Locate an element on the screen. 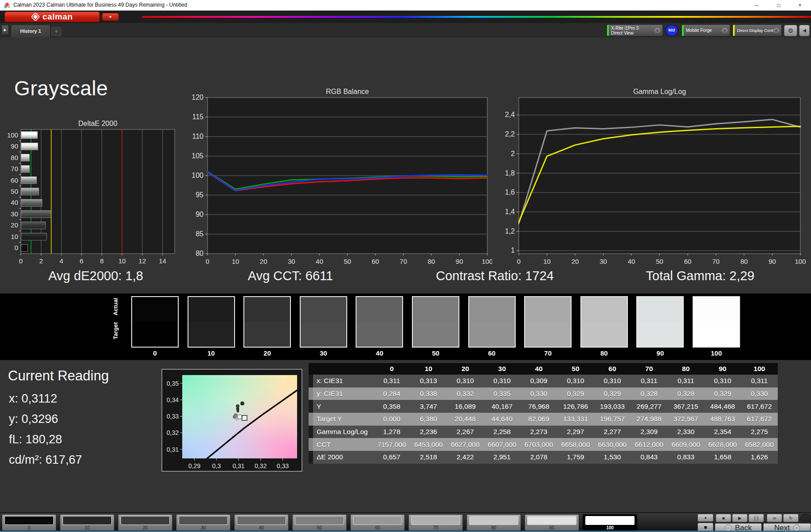 The width and height of the screenshot is (811, 532). close-button: × is located at coordinates (800, 5).